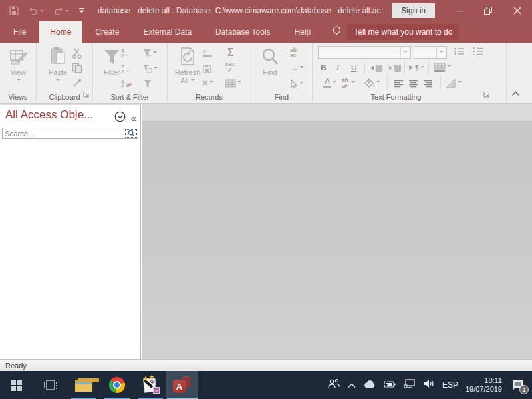  I want to click on remove-sort-button: AZ, so click(126, 84).